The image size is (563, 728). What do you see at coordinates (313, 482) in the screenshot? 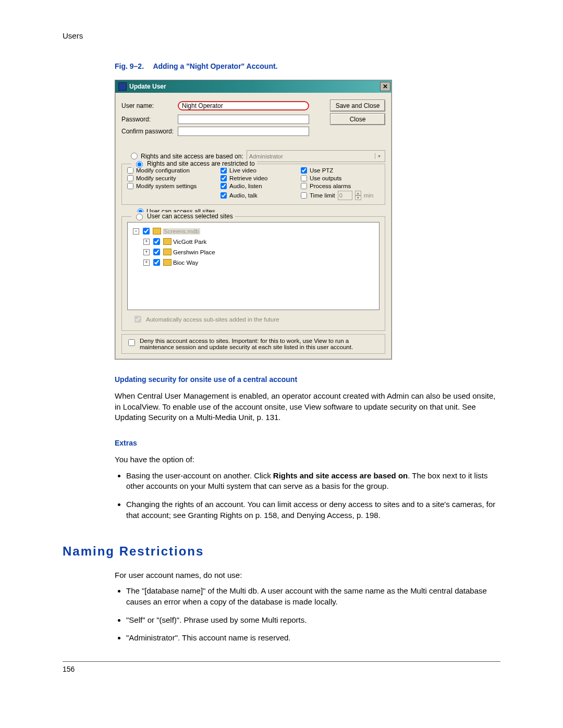
I see `list-item: Basing the user-account on another. Clic…` at bounding box center [313, 482].